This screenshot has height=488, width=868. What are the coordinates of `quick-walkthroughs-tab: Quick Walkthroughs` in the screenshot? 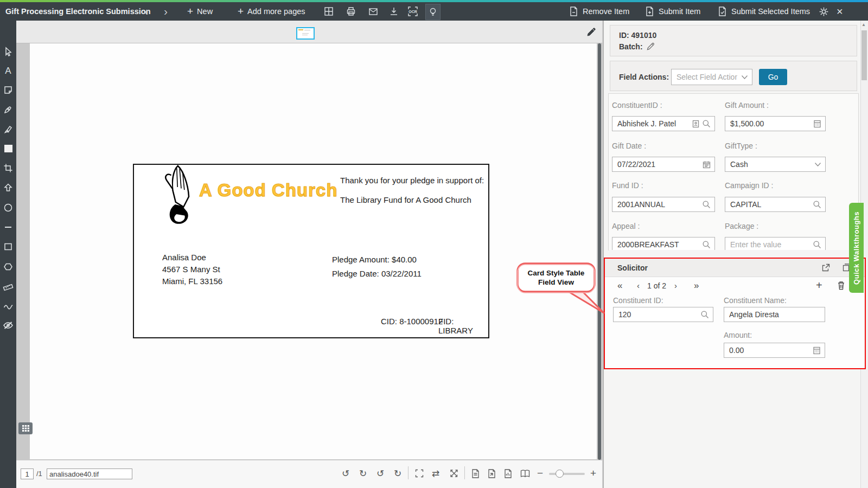 It's located at (856, 248).